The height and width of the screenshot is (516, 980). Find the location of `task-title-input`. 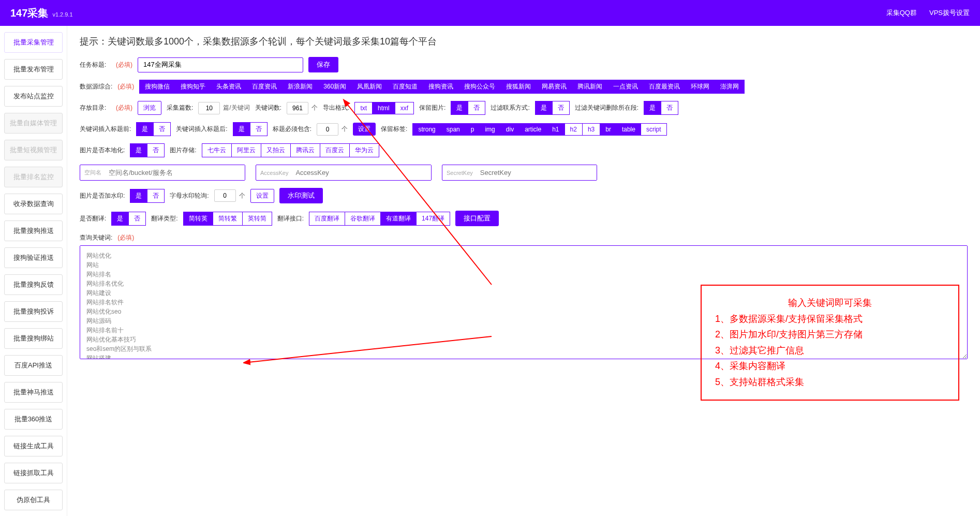

task-title-input is located at coordinates (220, 65).